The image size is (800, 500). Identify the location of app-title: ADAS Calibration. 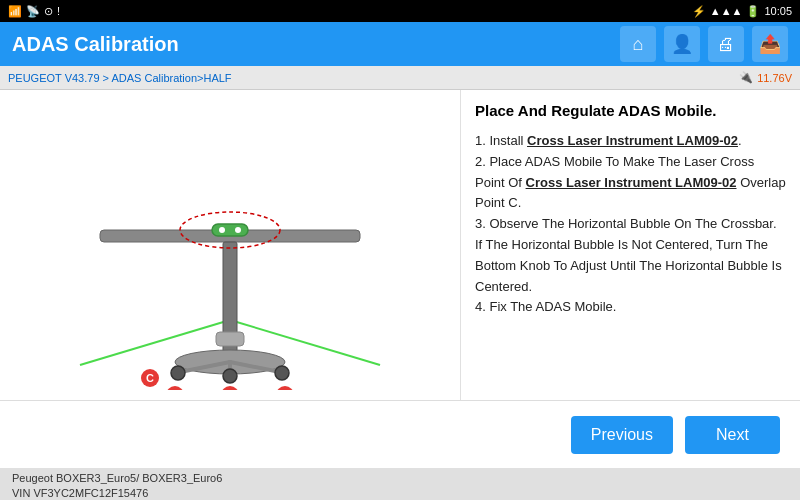
(96, 44).